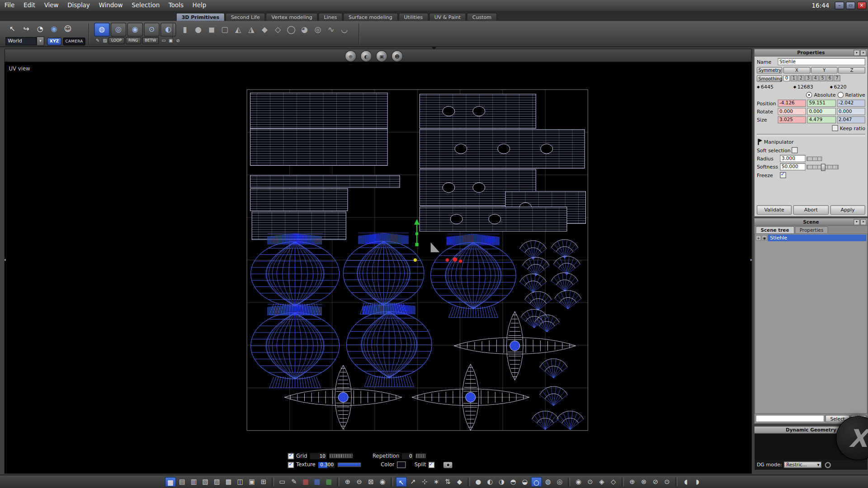 Image resolution: width=868 pixels, height=488 pixels. Describe the element at coordinates (371, 17) in the screenshot. I see `tab-surface-modeling: Surface modeling` at that location.